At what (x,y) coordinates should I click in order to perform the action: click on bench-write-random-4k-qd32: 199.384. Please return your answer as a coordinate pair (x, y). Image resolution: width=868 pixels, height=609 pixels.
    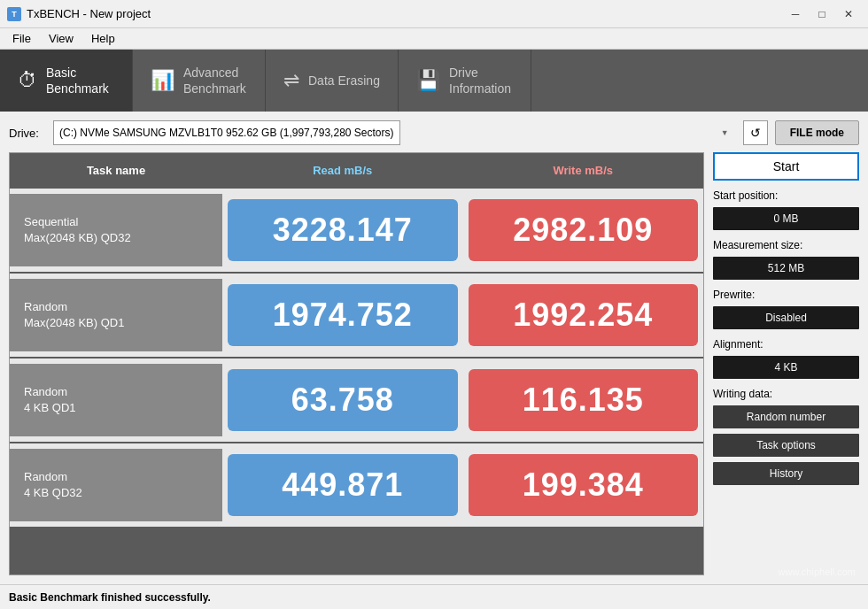
    Looking at the image, I should click on (584, 485).